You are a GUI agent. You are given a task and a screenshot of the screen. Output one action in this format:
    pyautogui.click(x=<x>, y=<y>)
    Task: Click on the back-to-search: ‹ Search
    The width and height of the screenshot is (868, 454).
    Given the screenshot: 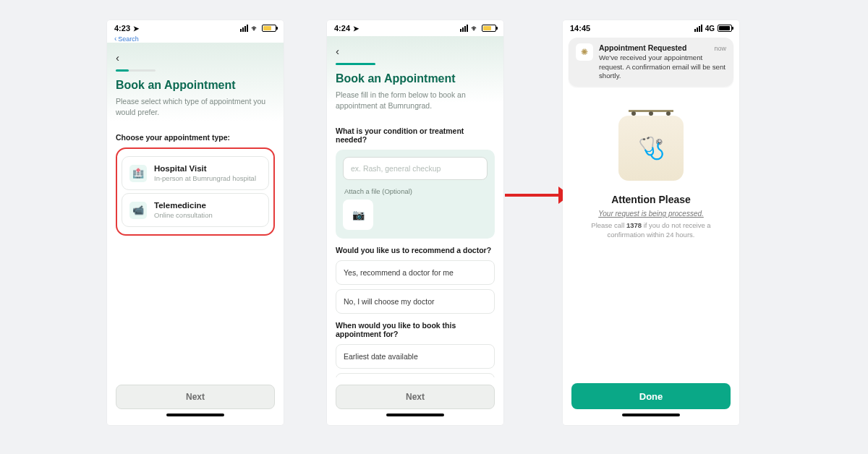 What is the action you would take?
    pyautogui.click(x=195, y=39)
    